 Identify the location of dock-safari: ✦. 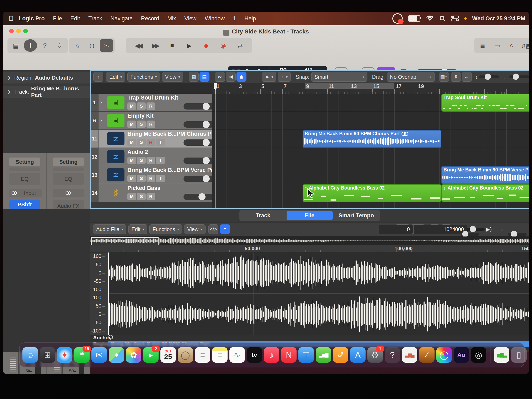
(65, 355).